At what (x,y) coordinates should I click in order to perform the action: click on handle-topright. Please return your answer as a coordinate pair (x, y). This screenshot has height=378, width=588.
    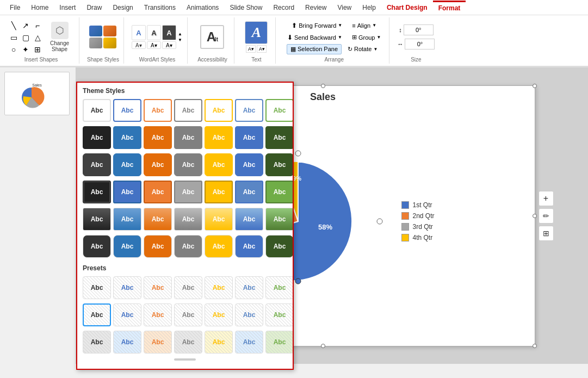
    Looking at the image, I should click on (535, 86).